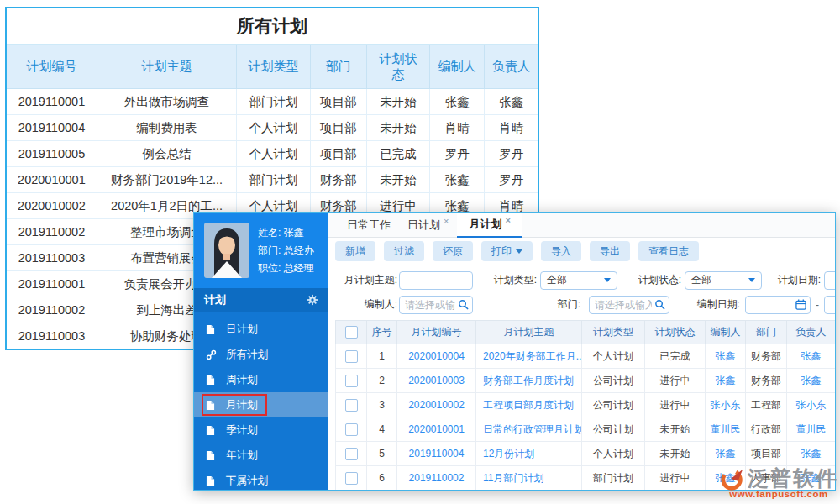 Image resolution: width=840 pixels, height=504 pixels. I want to click on plan-id-link: 2020010003, so click(437, 381).